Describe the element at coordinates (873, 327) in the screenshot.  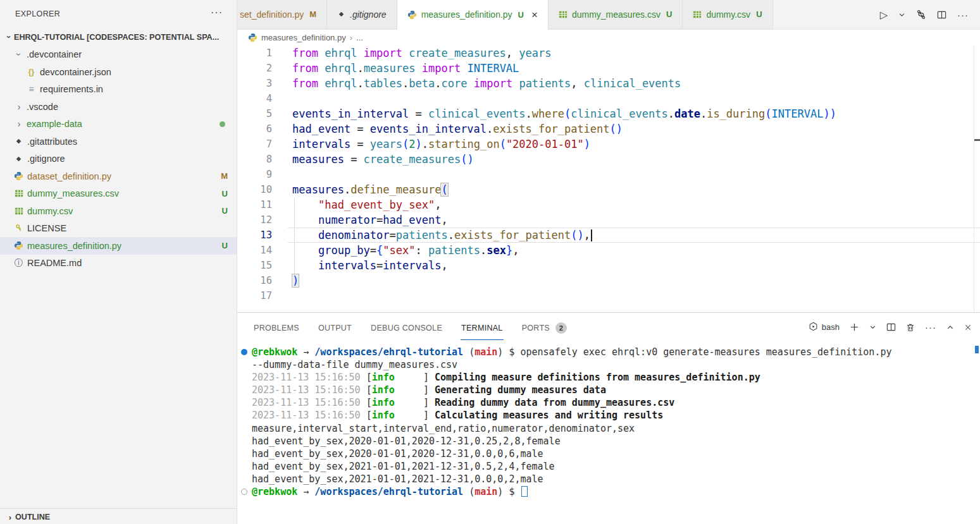
I see `terminal-picker-dropdown` at that location.